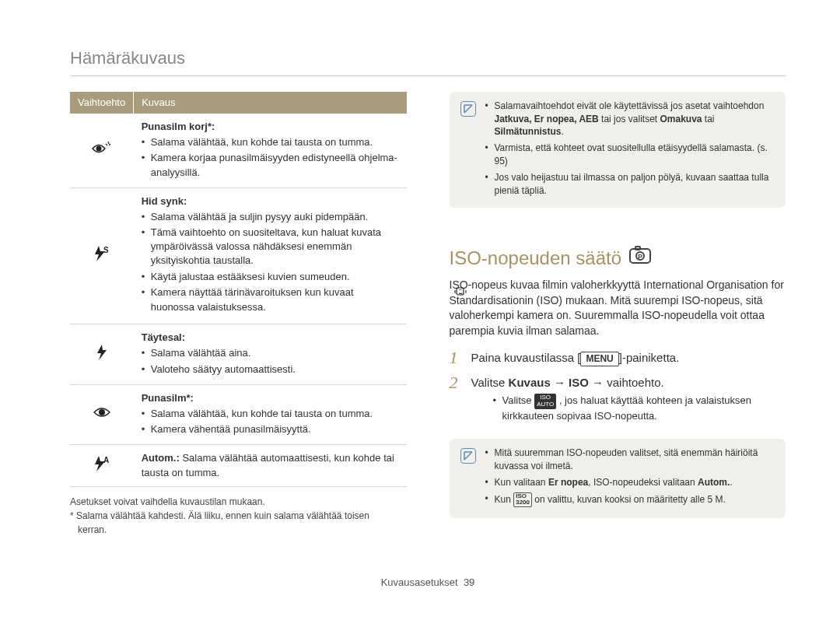  What do you see at coordinates (106, 250) in the screenshot?
I see `svg-text: S` at bounding box center [106, 250].